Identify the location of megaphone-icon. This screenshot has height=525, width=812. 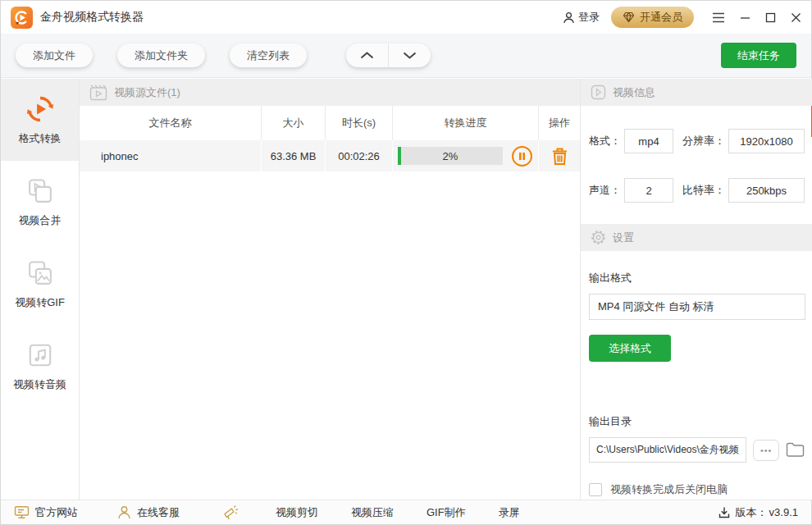
(231, 512).